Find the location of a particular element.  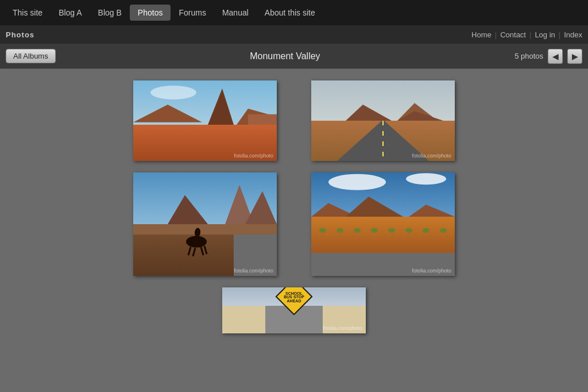

photo-label-5: fotolia.com/photo is located at coordinates (342, 328).